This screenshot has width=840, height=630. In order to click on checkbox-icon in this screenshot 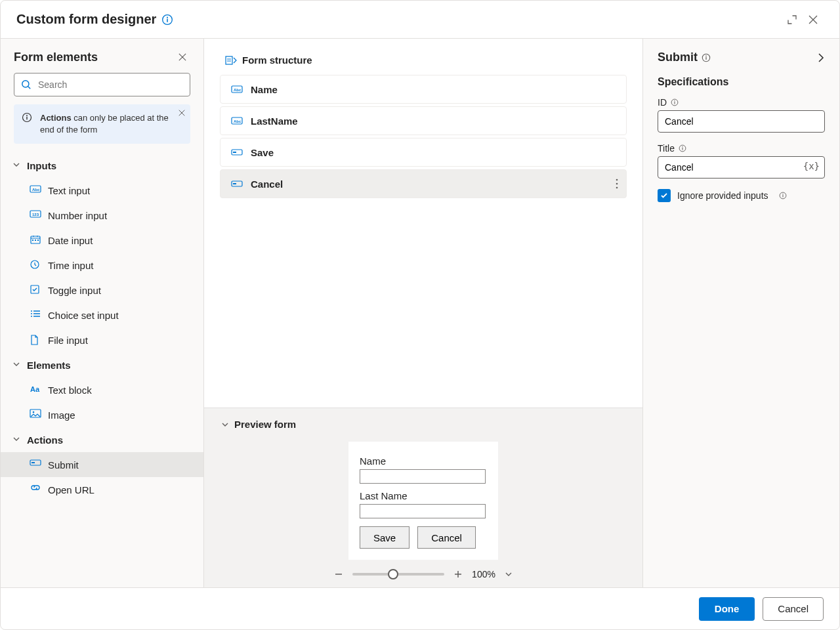, I will do `click(35, 289)`.